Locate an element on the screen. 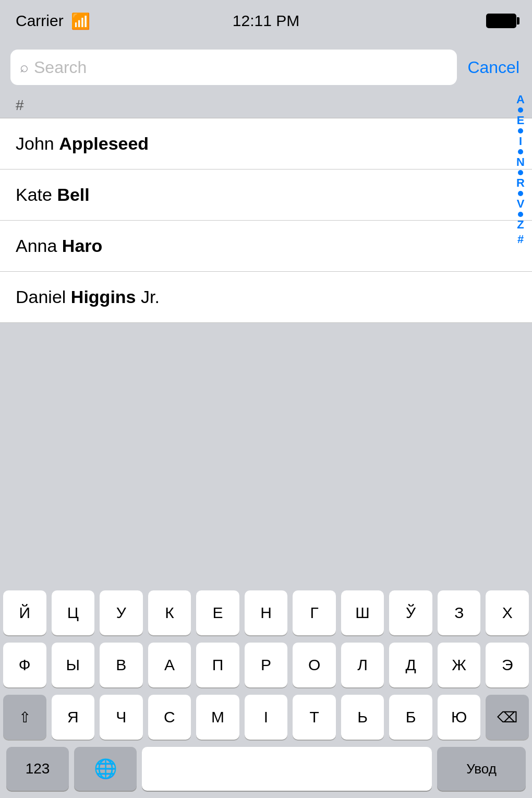 This screenshot has width=532, height=798. key-е: Е is located at coordinates (218, 613).